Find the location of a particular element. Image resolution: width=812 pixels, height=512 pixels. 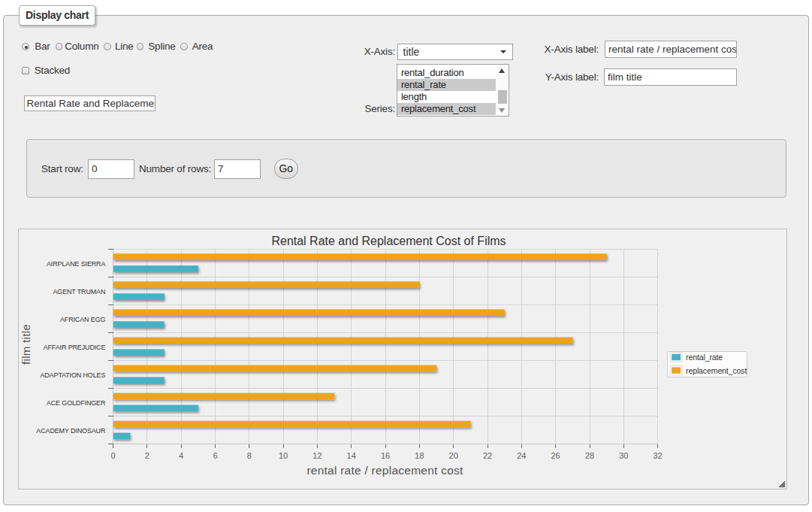

svg-text: 0 is located at coordinates (113, 456).